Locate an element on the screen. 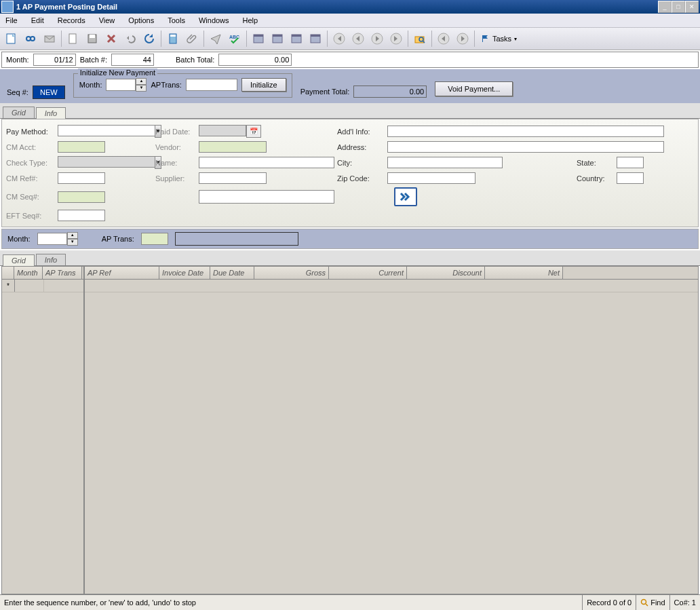 Image resolution: width=700 pixels, height=610 pixels. open-icon is located at coordinates (73, 39).